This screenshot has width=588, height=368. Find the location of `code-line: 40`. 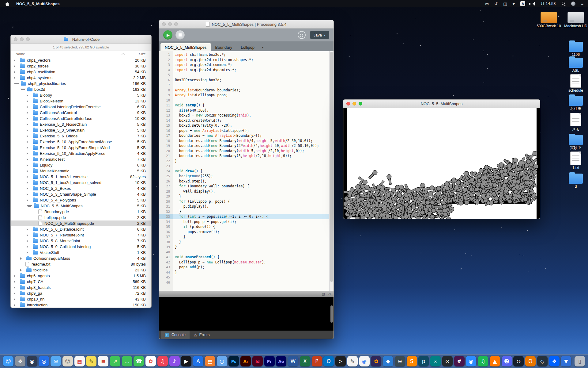

code-line: 40 is located at coordinates (246, 252).